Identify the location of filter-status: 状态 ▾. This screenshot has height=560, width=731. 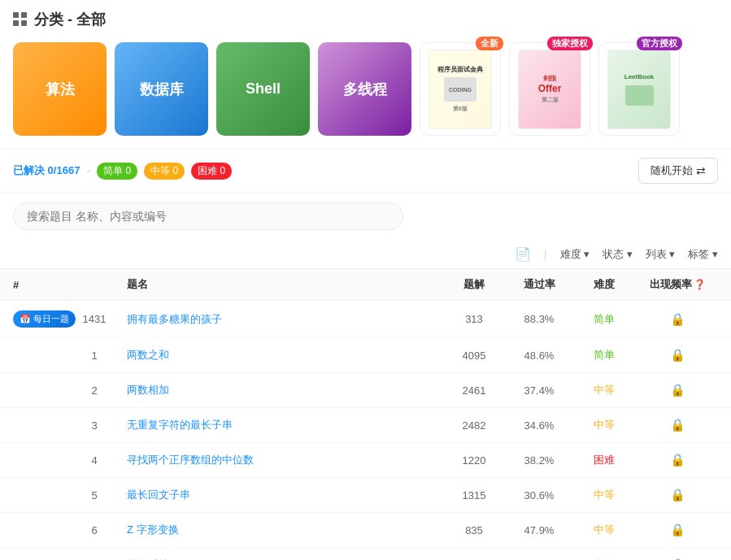
(618, 254).